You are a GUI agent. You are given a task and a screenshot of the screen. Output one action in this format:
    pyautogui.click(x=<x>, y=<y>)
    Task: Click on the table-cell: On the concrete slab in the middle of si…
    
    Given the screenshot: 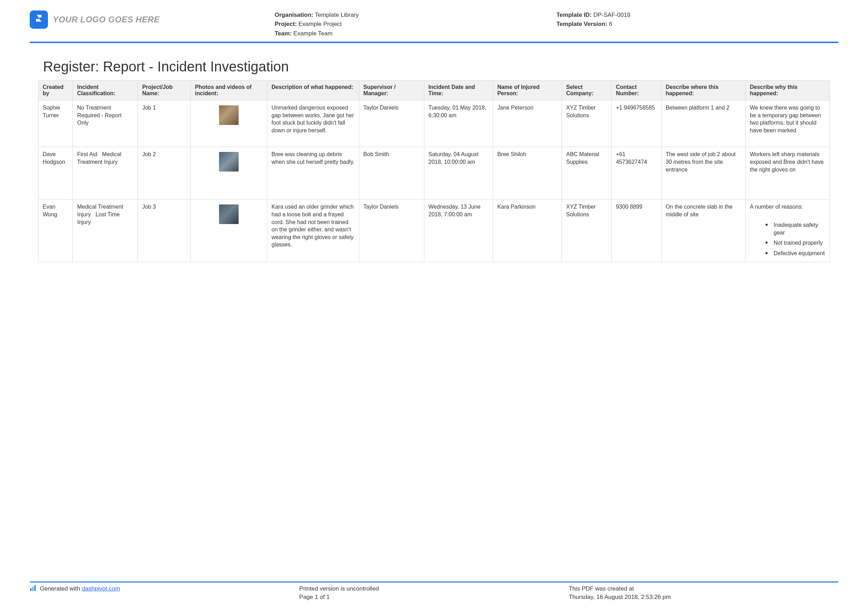 What is the action you would take?
    pyautogui.click(x=703, y=231)
    